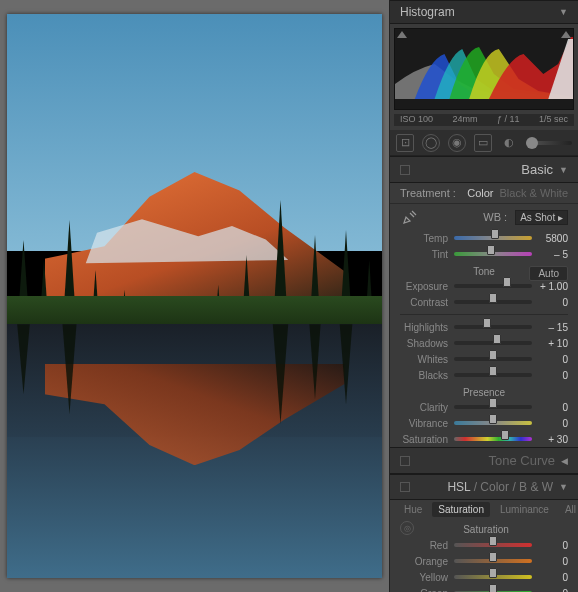 The height and width of the screenshot is (592, 578). I want to click on wb-select: As Shot ▸, so click(542, 218).